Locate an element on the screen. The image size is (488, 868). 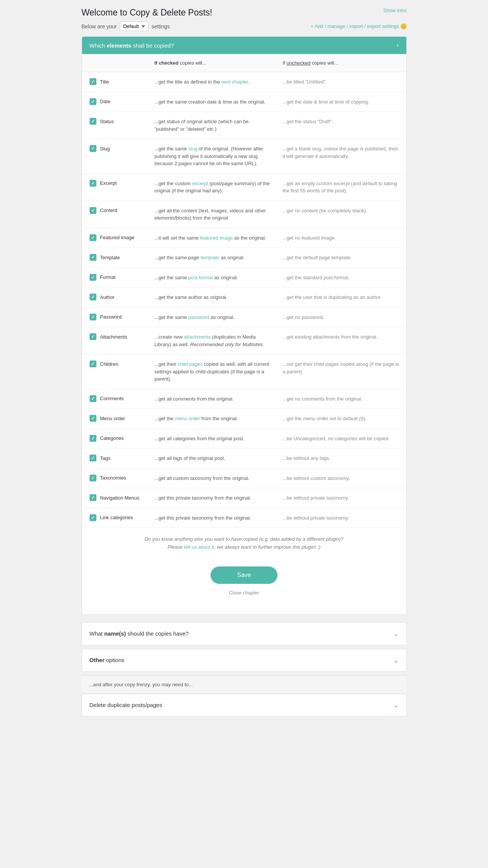
checkbox-password is located at coordinates (93, 317).